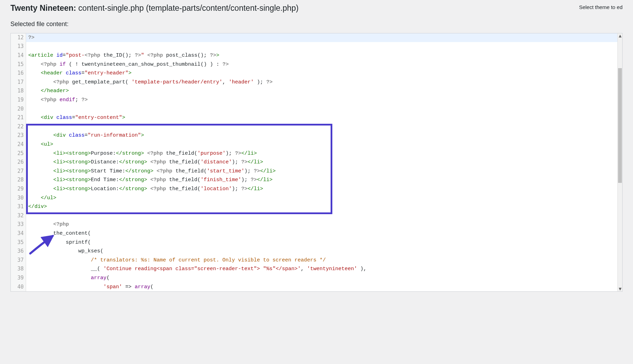  Describe the element at coordinates (49, 91) in the screenshot. I see `code-line: </header>` at that location.